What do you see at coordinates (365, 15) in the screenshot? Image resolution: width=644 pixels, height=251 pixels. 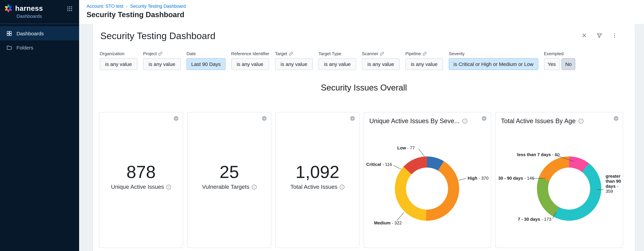 I see `page-title: Security Testing Dashboard` at bounding box center [365, 15].